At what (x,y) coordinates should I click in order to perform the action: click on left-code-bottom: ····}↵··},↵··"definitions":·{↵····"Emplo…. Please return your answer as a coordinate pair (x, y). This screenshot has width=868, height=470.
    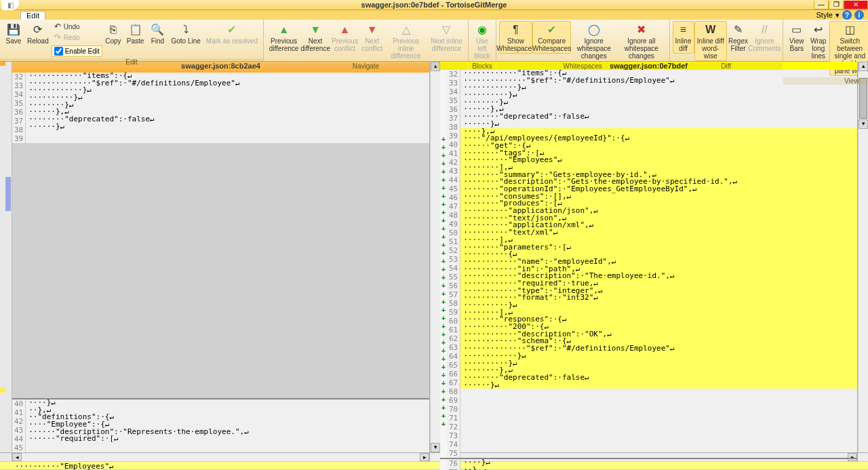
    Looking at the image, I should click on (228, 426).